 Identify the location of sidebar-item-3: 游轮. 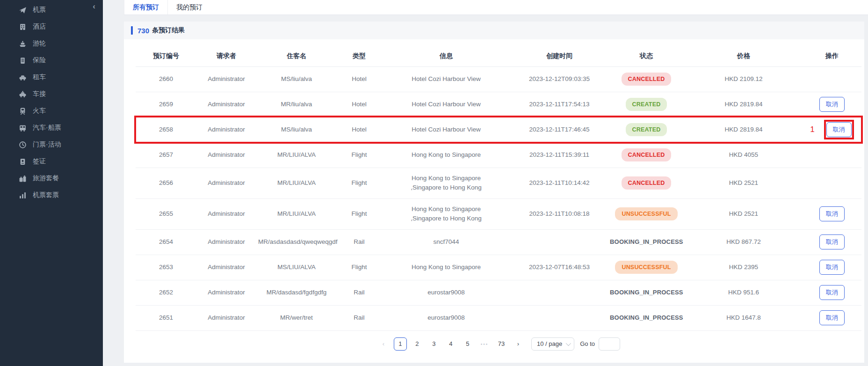
(51, 44).